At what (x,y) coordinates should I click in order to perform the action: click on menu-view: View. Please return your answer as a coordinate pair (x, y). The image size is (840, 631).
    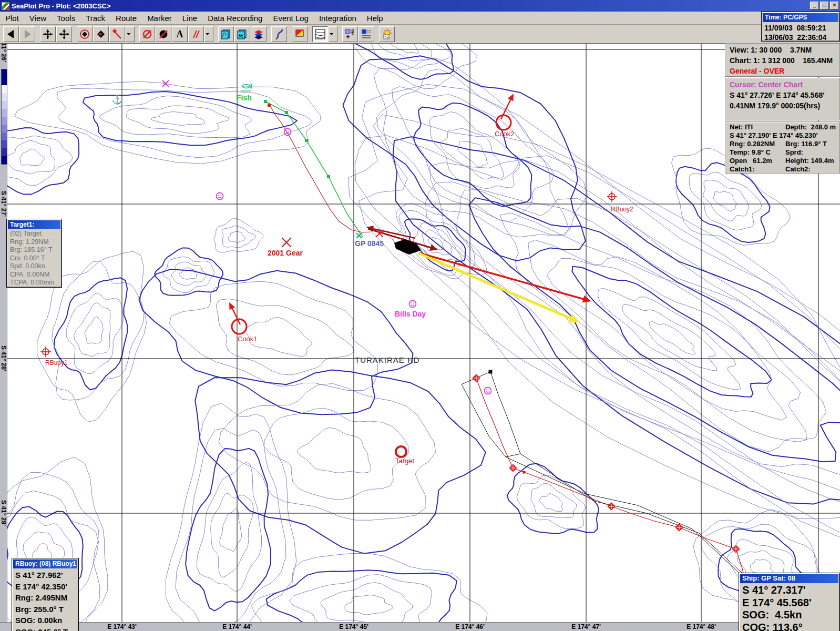
    Looking at the image, I should click on (38, 18).